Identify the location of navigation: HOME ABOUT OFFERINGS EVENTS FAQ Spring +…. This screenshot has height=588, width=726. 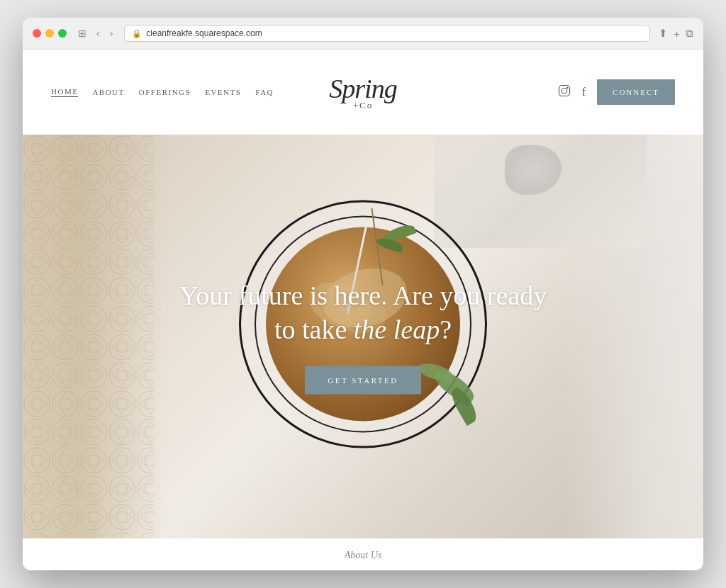
(363, 92).